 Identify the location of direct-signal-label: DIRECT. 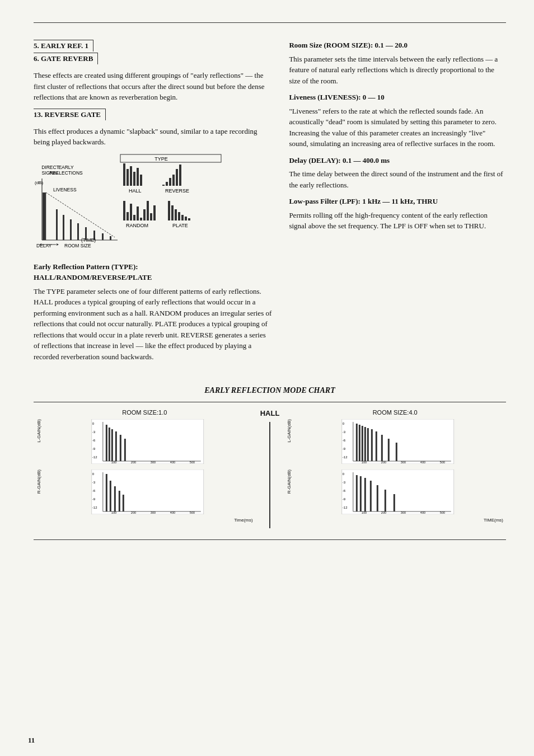
(50, 167).